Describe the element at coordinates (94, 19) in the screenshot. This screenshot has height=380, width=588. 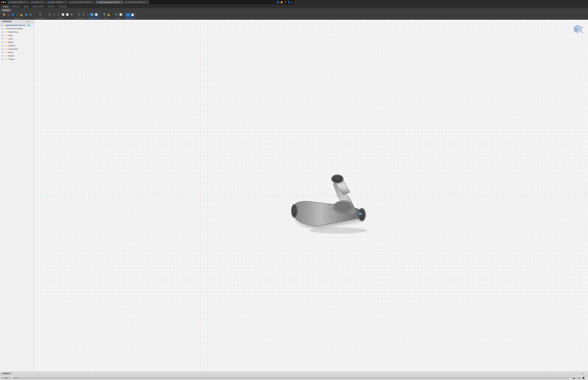
I see `construct-label: CONSTRUCT ▾` at that location.